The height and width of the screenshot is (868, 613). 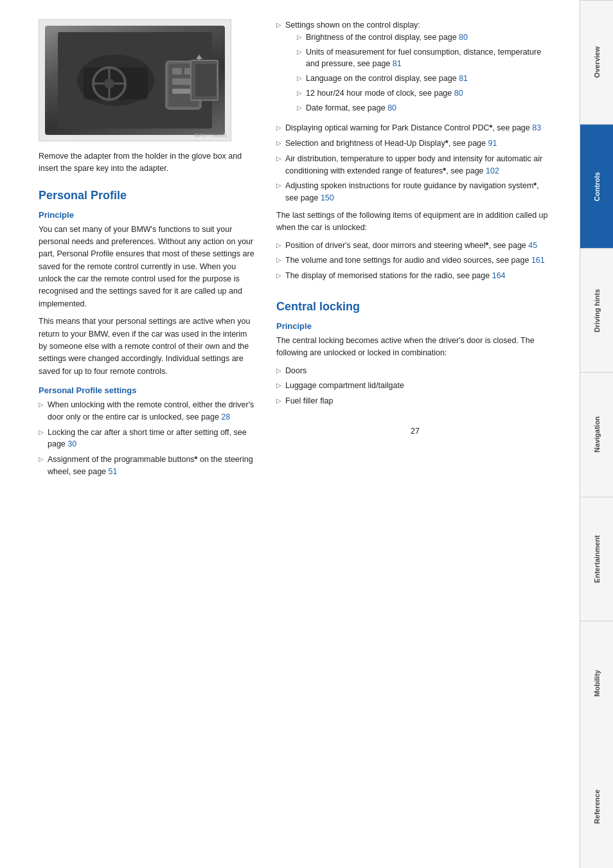 What do you see at coordinates (415, 144) in the screenshot?
I see `list-item: ▷ Selection and brightness of Head-Up Di…` at bounding box center [415, 144].